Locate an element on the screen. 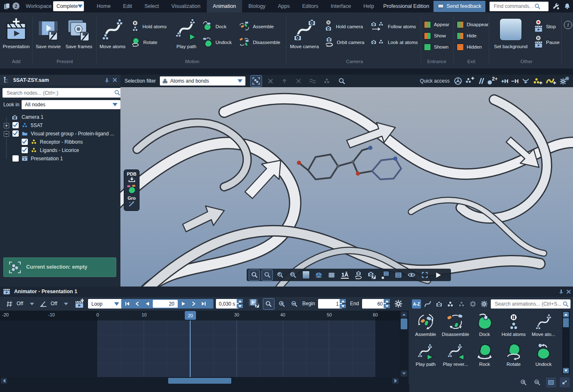 Image resolution: width=573 pixels, height=392 pixels. step-forward-button is located at coordinates (193, 304).